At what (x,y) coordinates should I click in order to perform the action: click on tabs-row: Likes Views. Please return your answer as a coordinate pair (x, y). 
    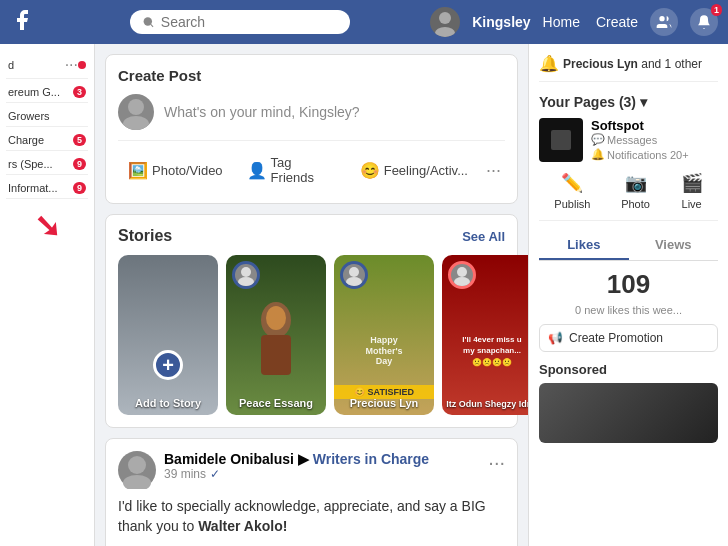
    Looking at the image, I should click on (628, 246).